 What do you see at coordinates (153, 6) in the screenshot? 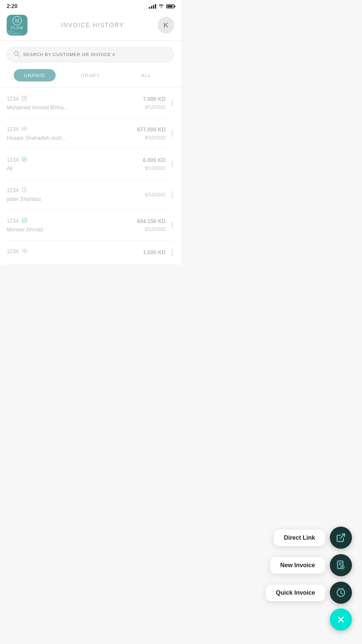
I see `signal-icon` at bounding box center [153, 6].